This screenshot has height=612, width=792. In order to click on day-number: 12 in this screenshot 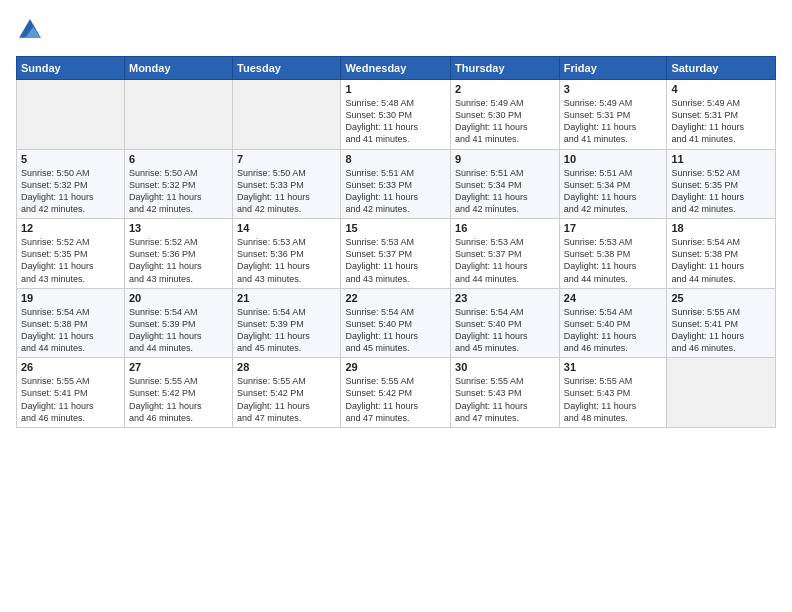, I will do `click(70, 228)`.